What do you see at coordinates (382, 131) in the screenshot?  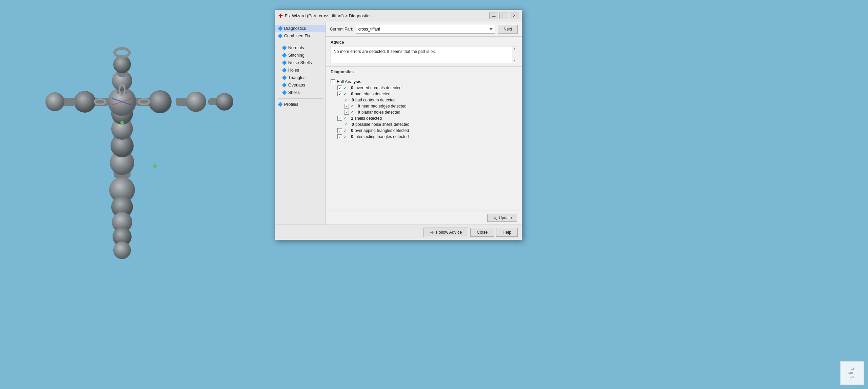 I see `overlapping-triangles-label: overlapping triangles detected` at bounding box center [382, 131].